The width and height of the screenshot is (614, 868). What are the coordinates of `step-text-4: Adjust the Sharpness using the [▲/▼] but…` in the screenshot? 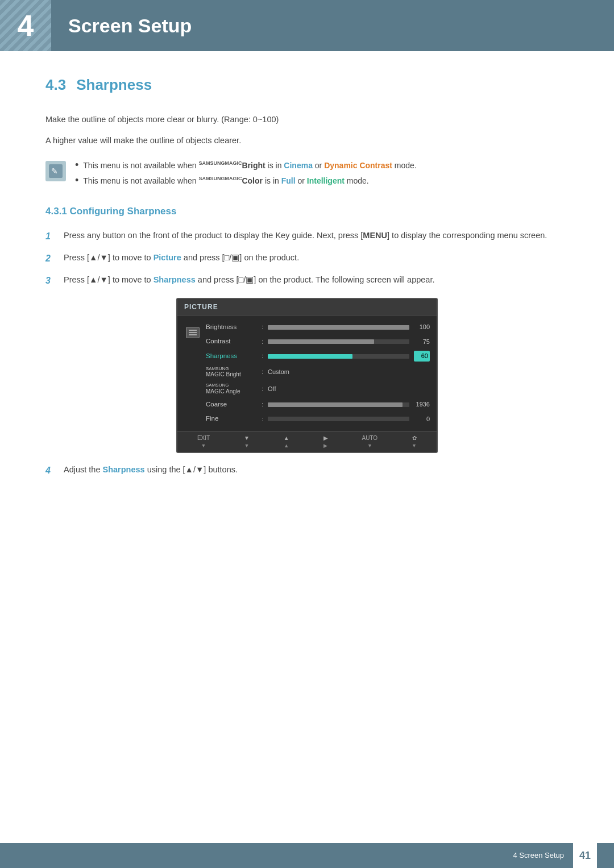 It's located at (316, 470).